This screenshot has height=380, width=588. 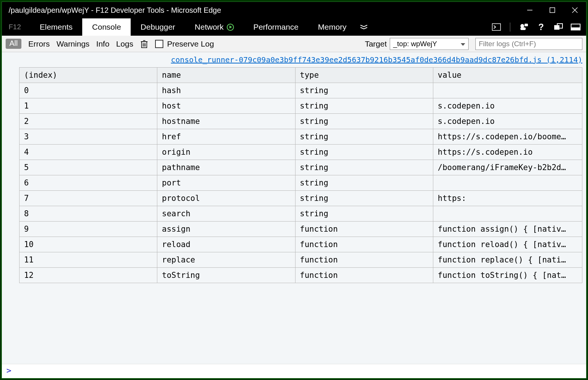 I want to click on table-row: 0hashstring, so click(x=301, y=91).